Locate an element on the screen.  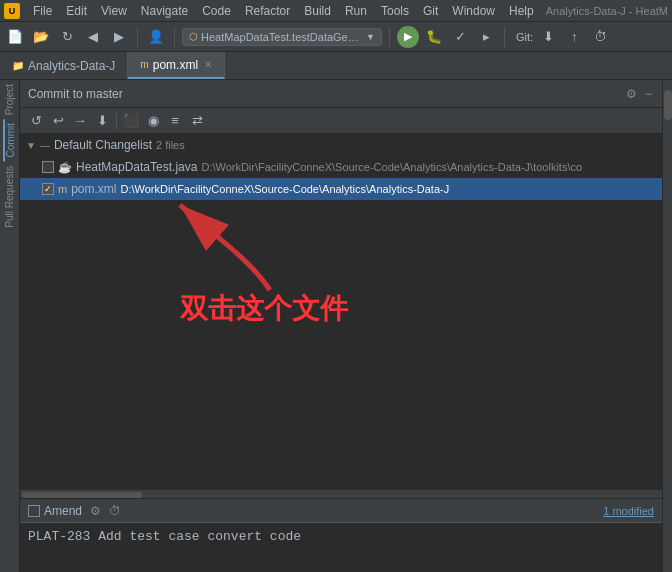
ct-swap-icon: ⇄ is located at coordinates (197, 121).